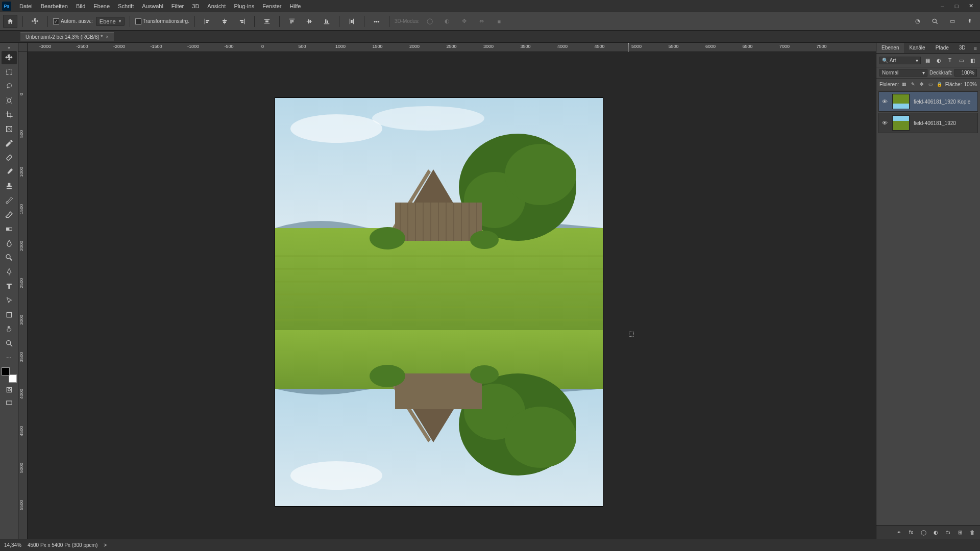 Image resolution: width=980 pixels, height=551 pixels. Describe the element at coordinates (26, 6) in the screenshot. I see `menu-file: Datei` at that location.